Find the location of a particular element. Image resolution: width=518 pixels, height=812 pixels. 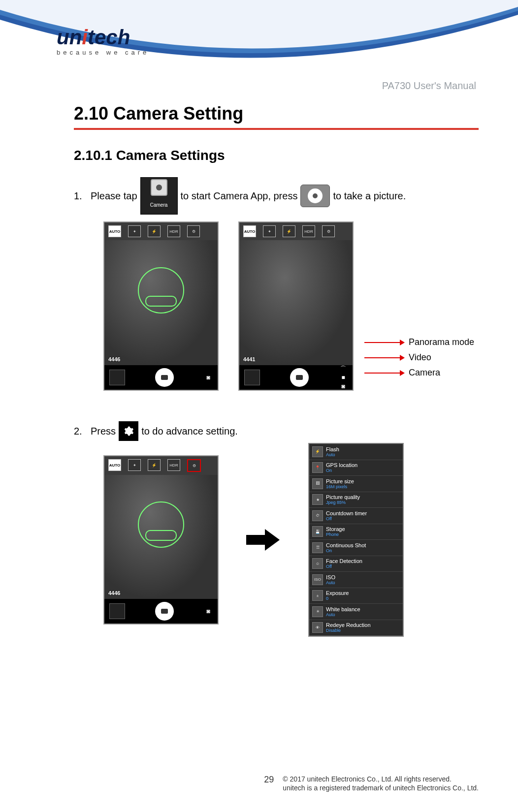

screenshots-row-1: AUTO ✦ ⚡ HDR ⚙ 4446 ◙ is located at coordinates (228, 306).